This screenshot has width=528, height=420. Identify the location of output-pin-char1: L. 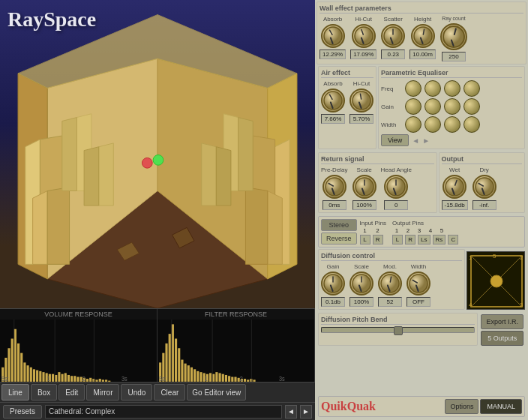
(398, 240).